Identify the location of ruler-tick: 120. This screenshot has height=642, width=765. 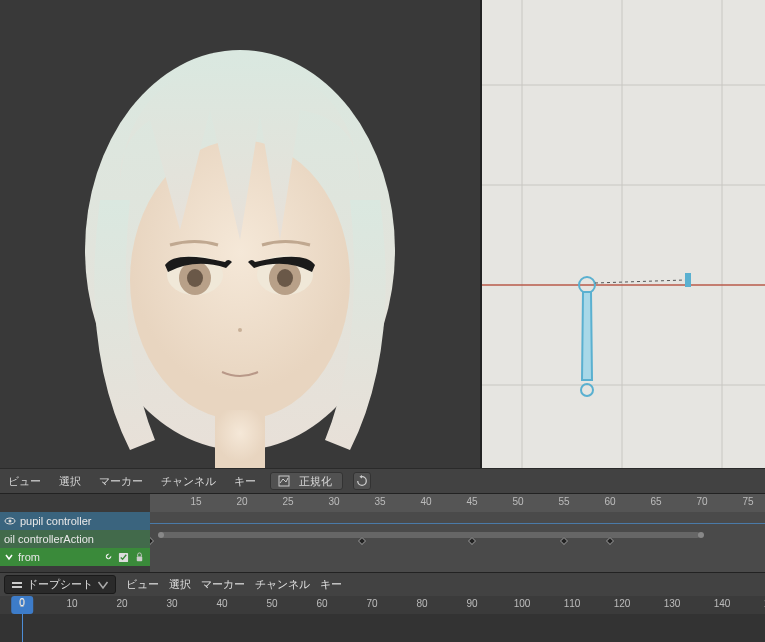
(622, 604).